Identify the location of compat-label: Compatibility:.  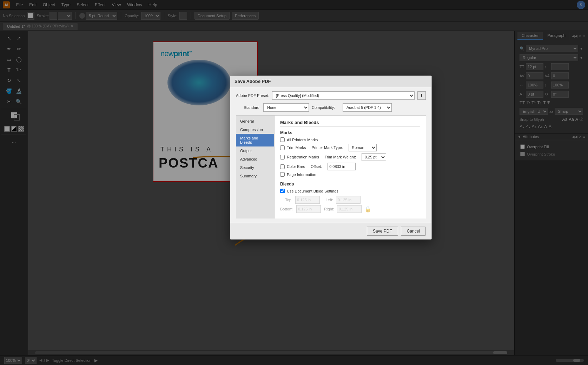
(326, 107).